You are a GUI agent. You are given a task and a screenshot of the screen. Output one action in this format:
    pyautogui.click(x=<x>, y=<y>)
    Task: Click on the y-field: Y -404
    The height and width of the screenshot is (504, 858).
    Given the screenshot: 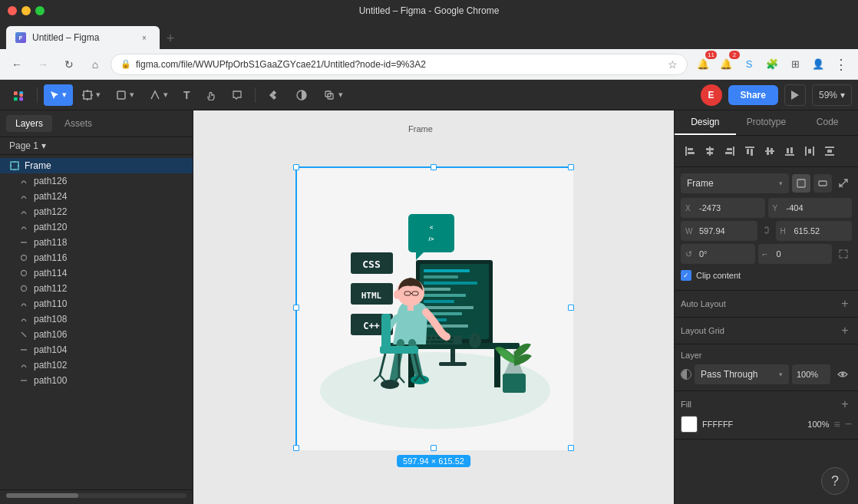 What is the action you would take?
    pyautogui.click(x=810, y=208)
    